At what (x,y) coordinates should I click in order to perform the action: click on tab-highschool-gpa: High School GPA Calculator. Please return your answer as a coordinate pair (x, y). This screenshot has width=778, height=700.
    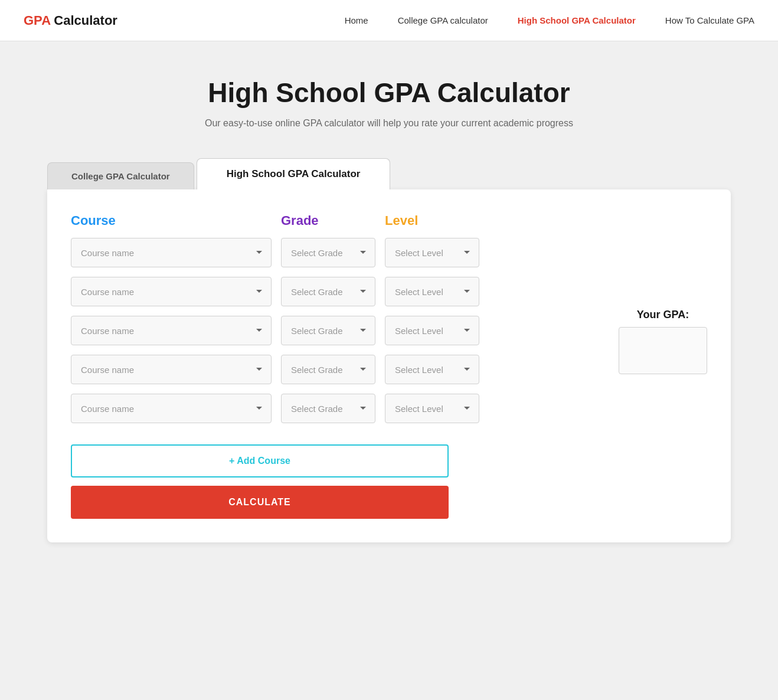
    Looking at the image, I should click on (294, 174).